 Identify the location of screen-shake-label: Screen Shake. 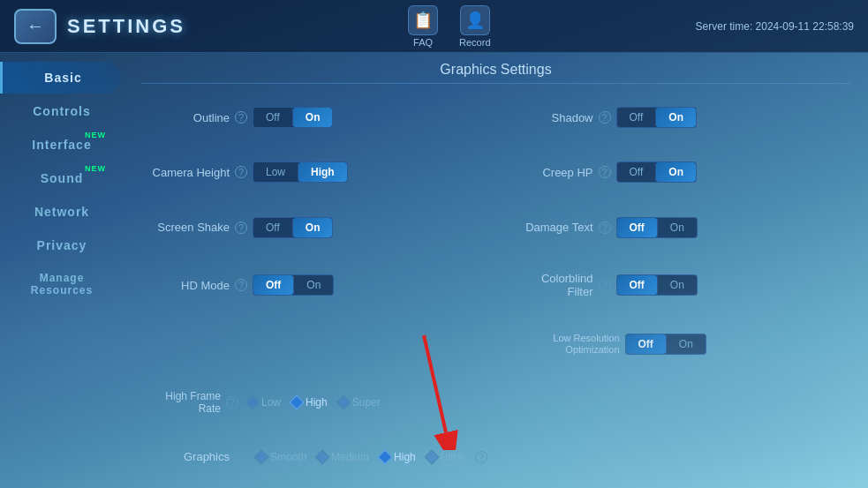
(185, 228).